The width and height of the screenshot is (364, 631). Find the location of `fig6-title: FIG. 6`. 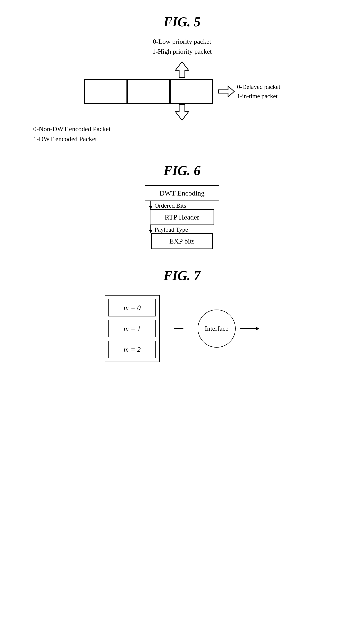

fig6-title: FIG. 6 is located at coordinates (182, 171).